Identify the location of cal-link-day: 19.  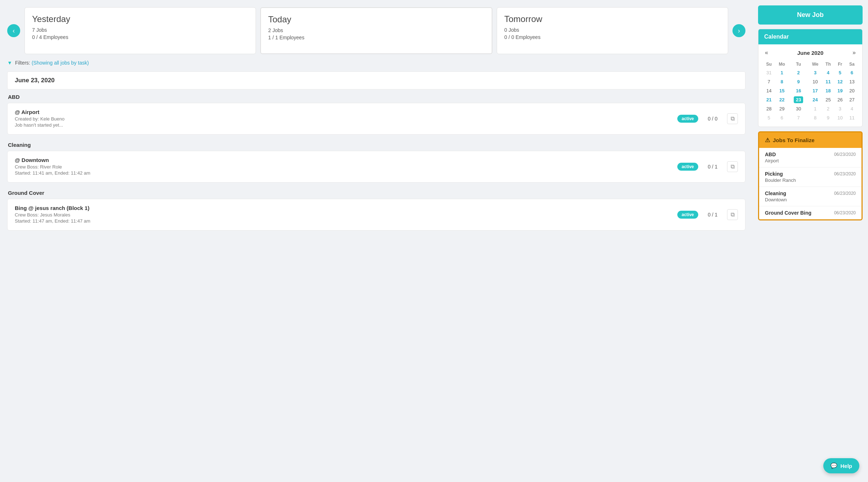
(840, 91).